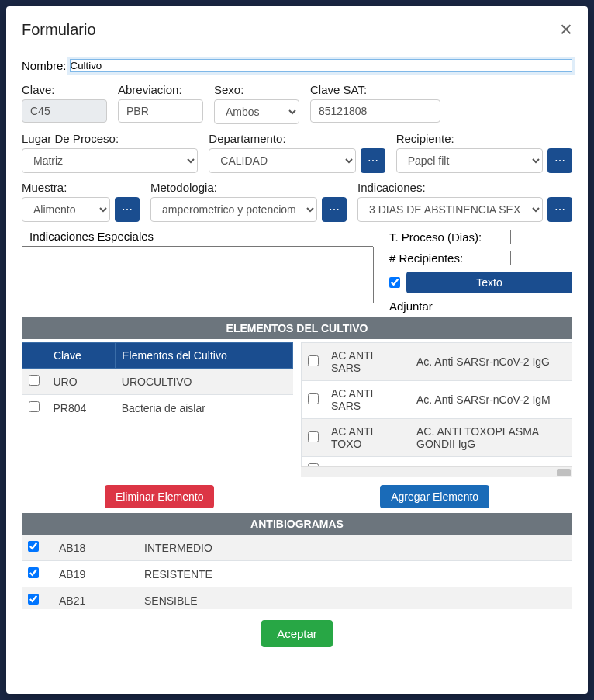 The width and height of the screenshot is (594, 700). I want to click on row-elem: Bacteria de aislar, so click(205, 408).